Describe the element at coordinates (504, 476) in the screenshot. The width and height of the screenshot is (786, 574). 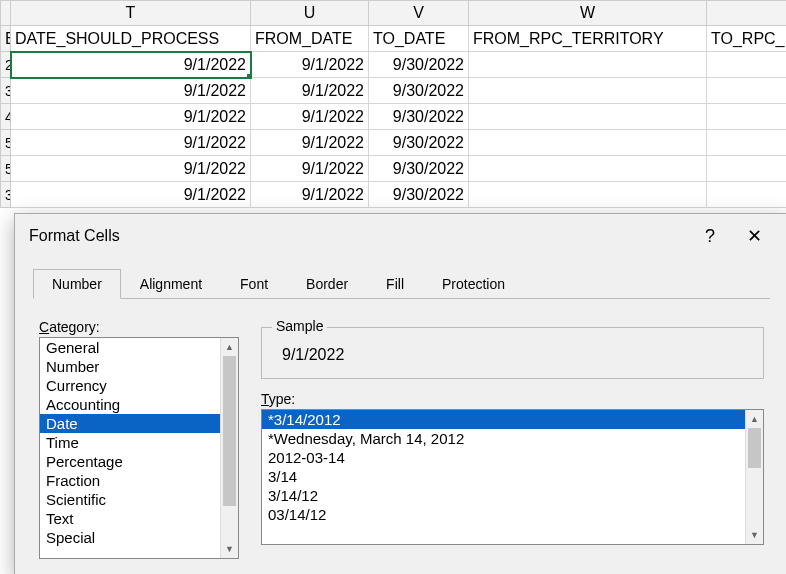
I see `type-item: 3/14` at that location.